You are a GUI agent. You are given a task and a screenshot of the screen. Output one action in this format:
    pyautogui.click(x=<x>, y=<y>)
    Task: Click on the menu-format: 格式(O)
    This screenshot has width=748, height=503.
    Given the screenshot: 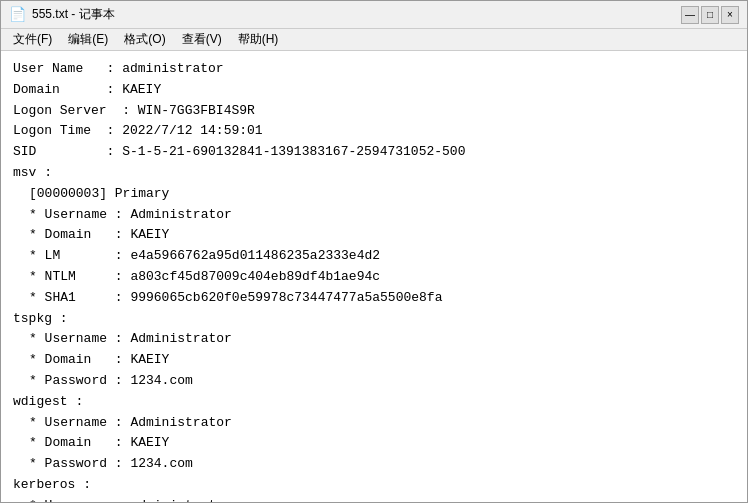 What is the action you would take?
    pyautogui.click(x=144, y=40)
    